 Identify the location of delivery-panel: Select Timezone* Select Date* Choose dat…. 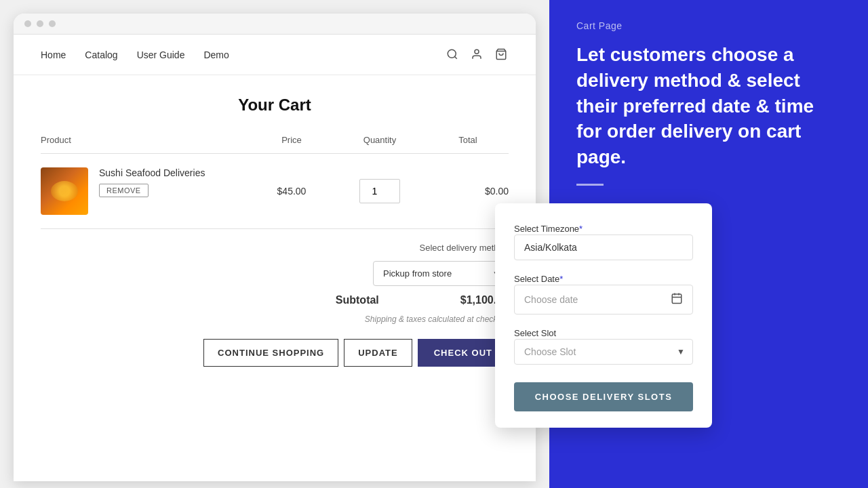
(604, 316).